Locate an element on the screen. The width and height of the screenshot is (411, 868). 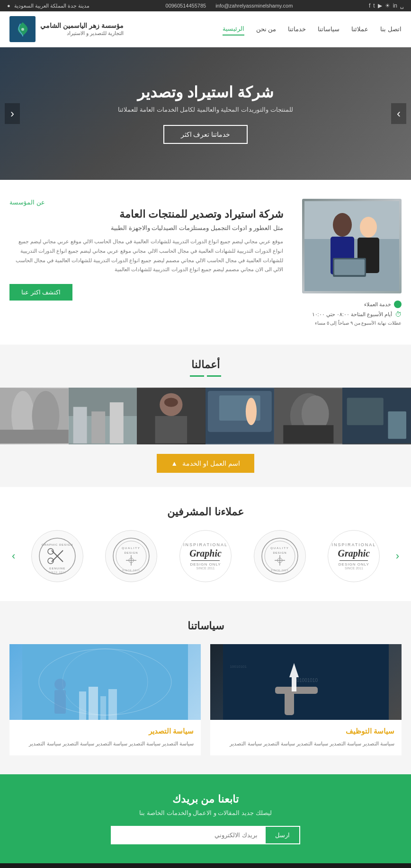
clients-prev-arrow: ‹ is located at coordinates (398, 556).